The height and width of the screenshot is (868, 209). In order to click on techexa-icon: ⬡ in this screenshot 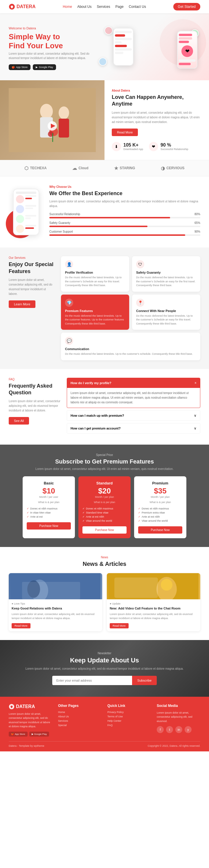, I will do `click(26, 168)`.